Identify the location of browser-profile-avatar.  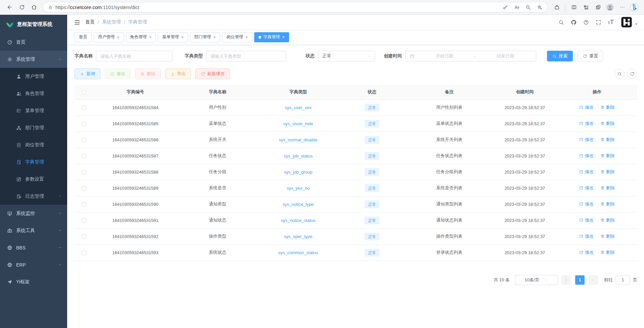
(610, 7).